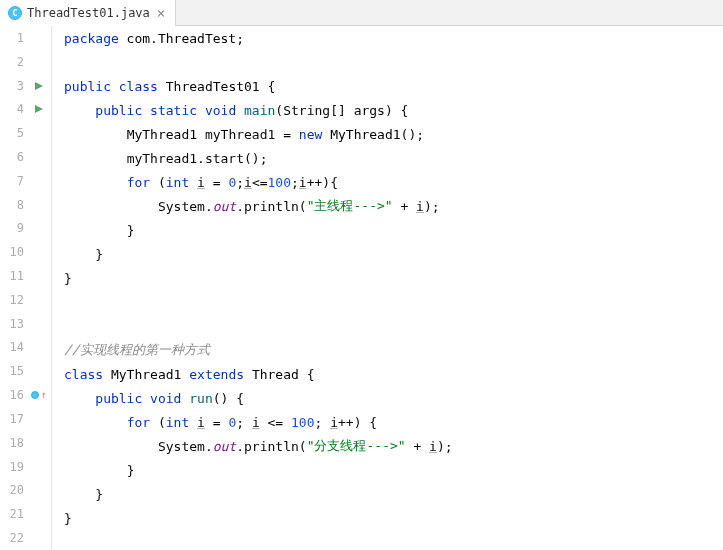 Image resolution: width=723 pixels, height=550 pixels. I want to click on code-line: package com.ThreadTest;, so click(394, 38).